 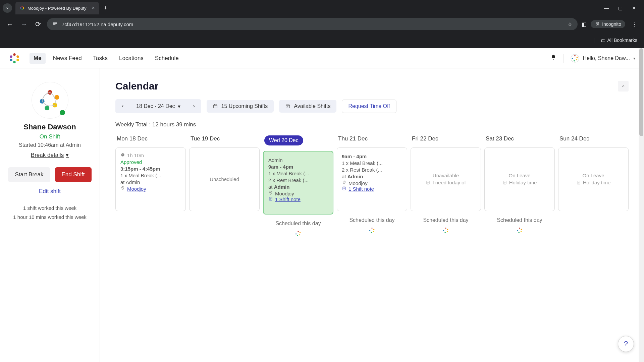 I want to click on shift-at: at Admin, so click(x=151, y=182).